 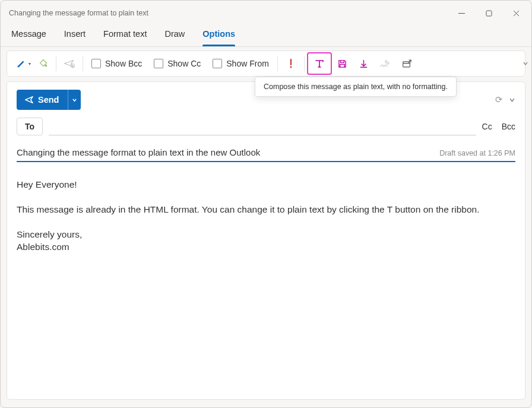 I want to click on tab-message: Message, so click(x=28, y=36).